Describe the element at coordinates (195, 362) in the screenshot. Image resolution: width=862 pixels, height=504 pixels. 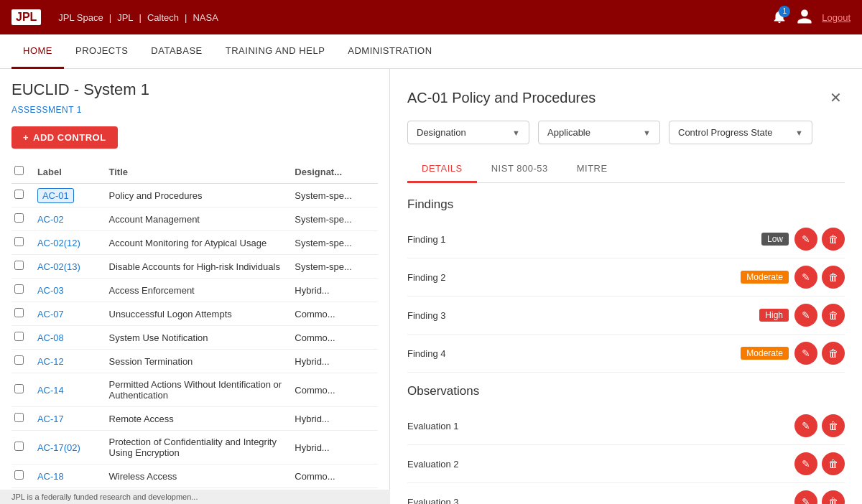
I see `table-row: AC-12 Session Termination Hybrid...` at that location.